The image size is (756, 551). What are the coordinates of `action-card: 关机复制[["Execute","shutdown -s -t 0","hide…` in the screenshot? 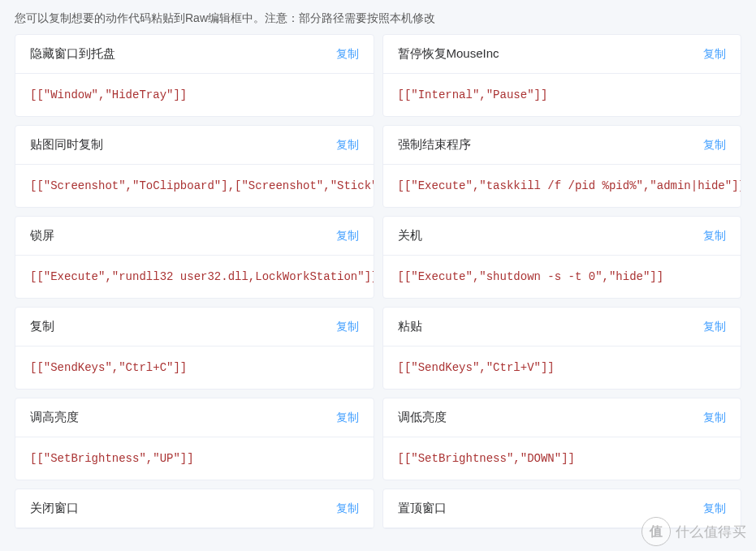 It's located at (562, 257).